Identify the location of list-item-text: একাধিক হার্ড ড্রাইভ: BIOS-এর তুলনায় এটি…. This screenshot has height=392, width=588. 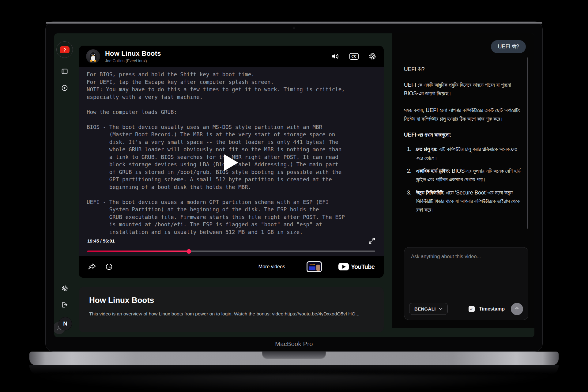
(471, 175).